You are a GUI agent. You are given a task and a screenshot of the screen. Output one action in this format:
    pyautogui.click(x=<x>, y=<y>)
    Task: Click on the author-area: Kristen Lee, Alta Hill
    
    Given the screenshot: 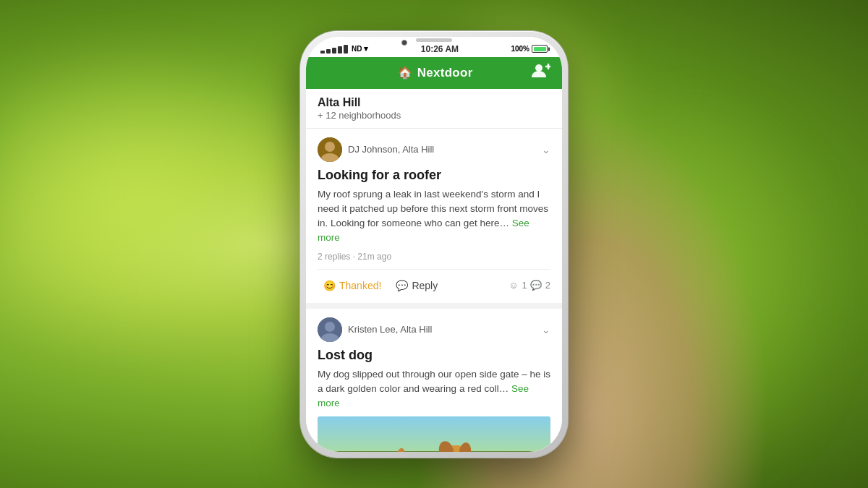 What is the action you would take?
    pyautogui.click(x=375, y=330)
    